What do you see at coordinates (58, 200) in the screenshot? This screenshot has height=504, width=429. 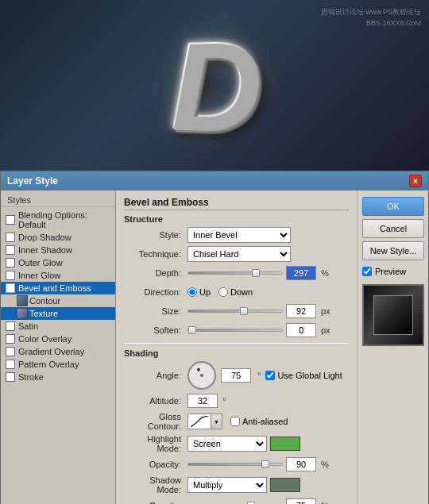 I see `styles-header: Styles` at bounding box center [58, 200].